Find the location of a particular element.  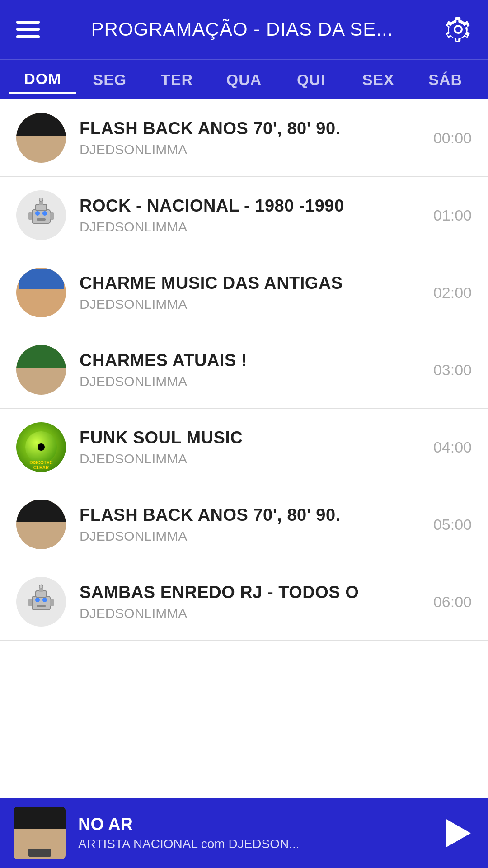

program-time: 02:00 is located at coordinates (445, 293).